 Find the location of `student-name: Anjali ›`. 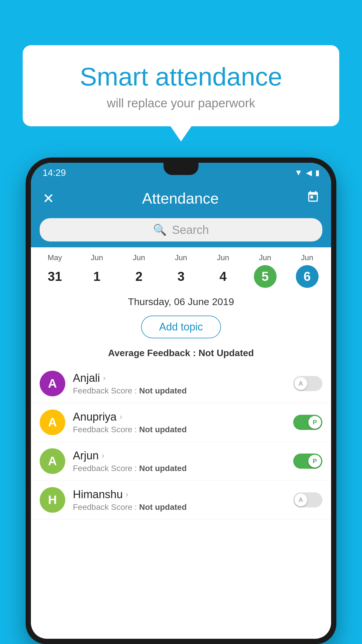

student-name: Anjali › is located at coordinates (183, 378).